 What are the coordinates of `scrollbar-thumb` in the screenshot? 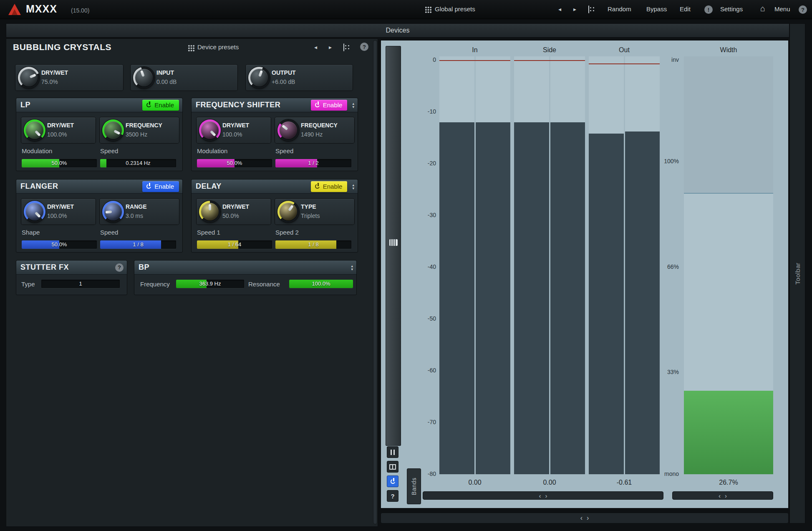 It's located at (375, 282).